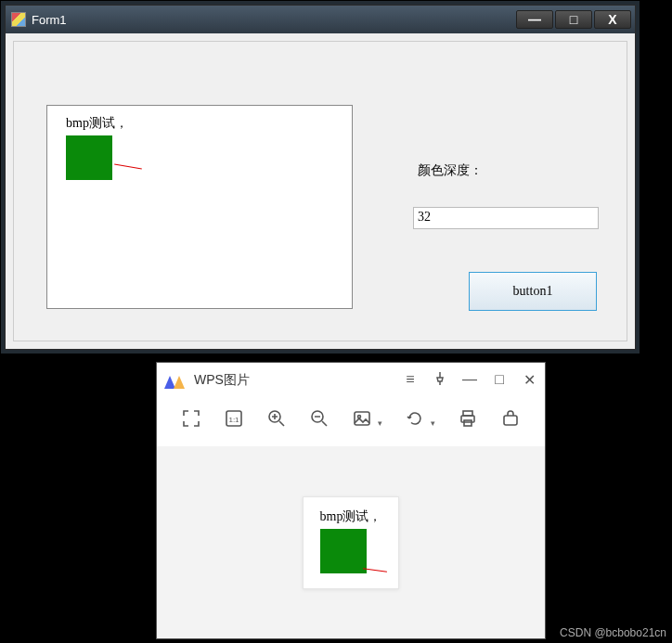 This screenshot has height=643, width=672. What do you see at coordinates (470, 380) in the screenshot?
I see `wps-window-controls: ≡ — □ ✕` at bounding box center [470, 380].